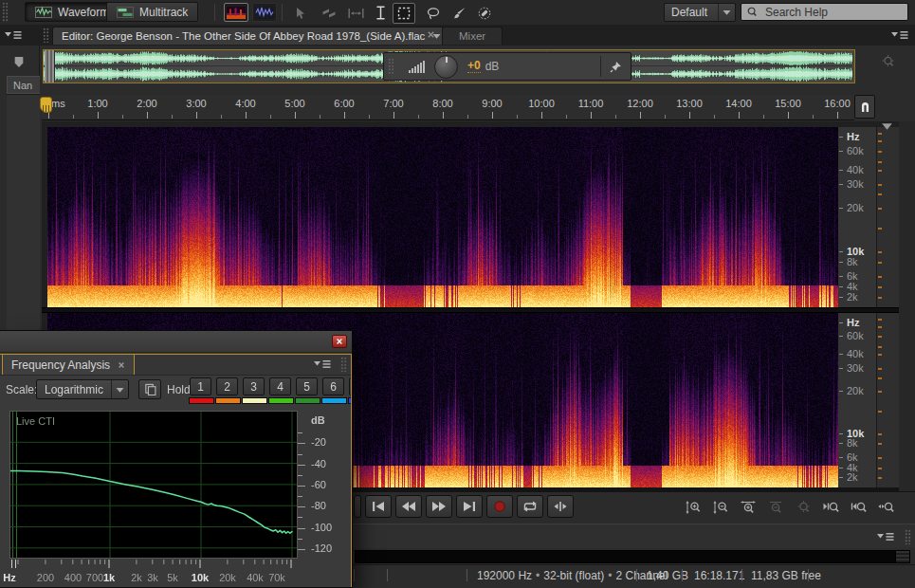  I want to click on zoom-out-horizontal-button, so click(776, 507).